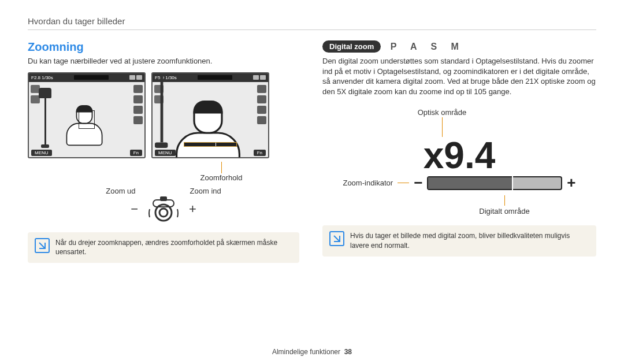 Image resolution: width=624 pixels, height=364 pixels. I want to click on digital-zoom-paragraph: Den digital zoom understøttes som standa…, so click(459, 76).